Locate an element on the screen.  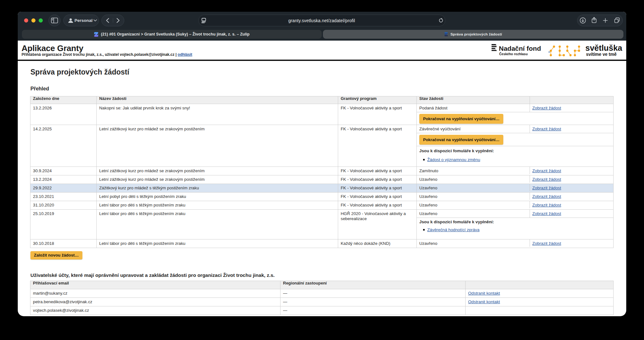
svg-text: Nadační fond is located at coordinates (520, 48).